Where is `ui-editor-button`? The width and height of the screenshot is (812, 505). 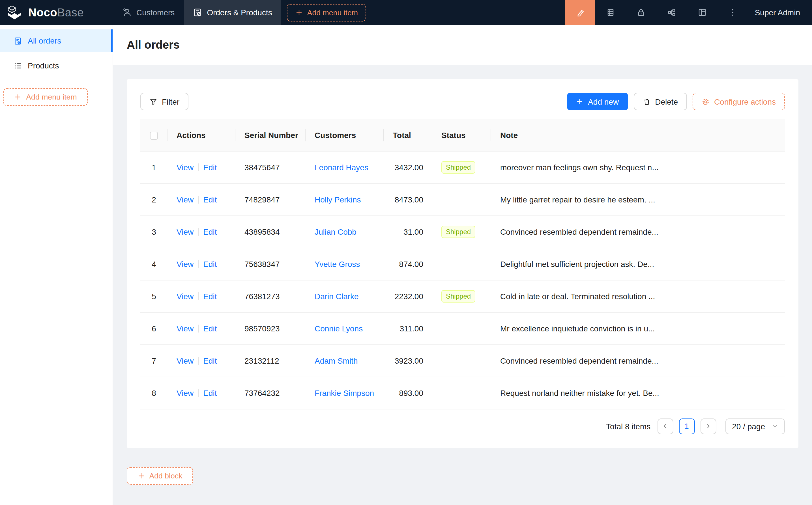 ui-editor-button is located at coordinates (580, 12).